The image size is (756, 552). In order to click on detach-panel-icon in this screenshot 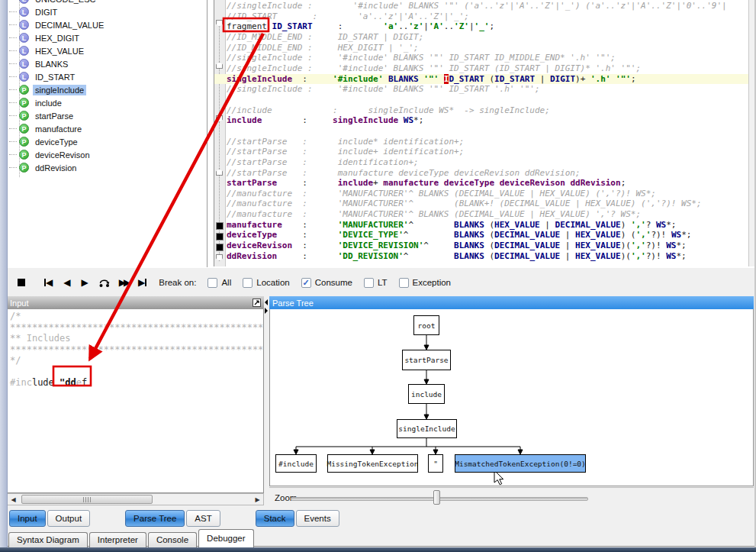, I will do `click(256, 302)`.